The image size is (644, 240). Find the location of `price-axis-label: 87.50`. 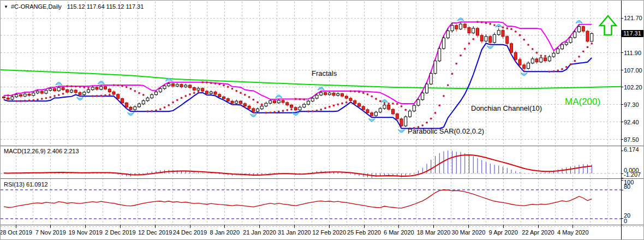

price-axis-label: 87.50 is located at coordinates (631, 140).